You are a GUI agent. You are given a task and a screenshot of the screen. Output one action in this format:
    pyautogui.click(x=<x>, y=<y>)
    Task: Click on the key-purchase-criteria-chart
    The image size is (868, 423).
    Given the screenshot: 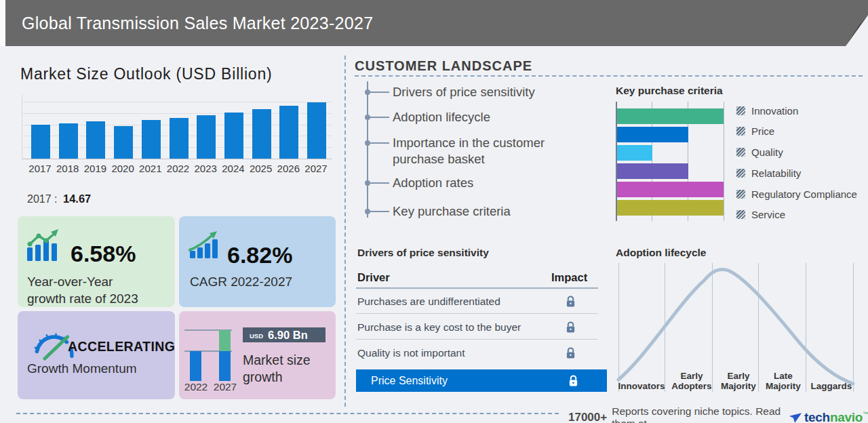 What is the action you would take?
    pyautogui.click(x=670, y=161)
    